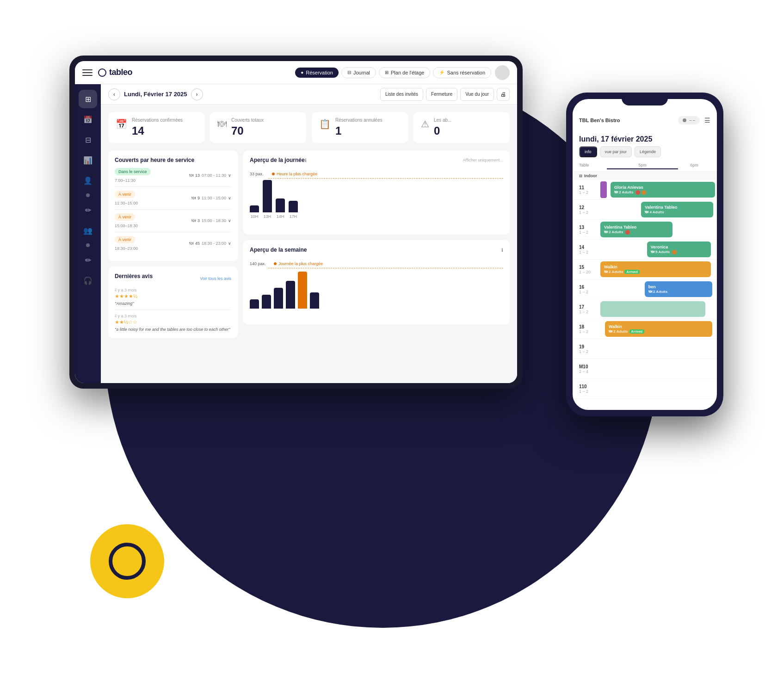 The height and width of the screenshot is (700, 765). Describe the element at coordinates (273, 174) in the screenshot. I see `peak-dot` at that location.